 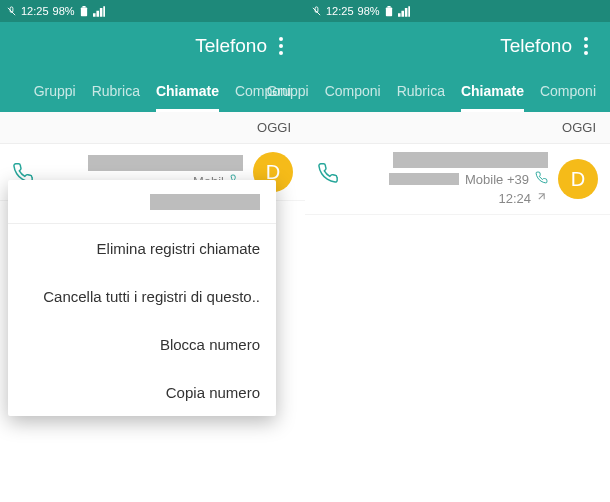 What do you see at coordinates (468, 179) in the screenshot?
I see `call-subline: Mobile +39` at bounding box center [468, 179].